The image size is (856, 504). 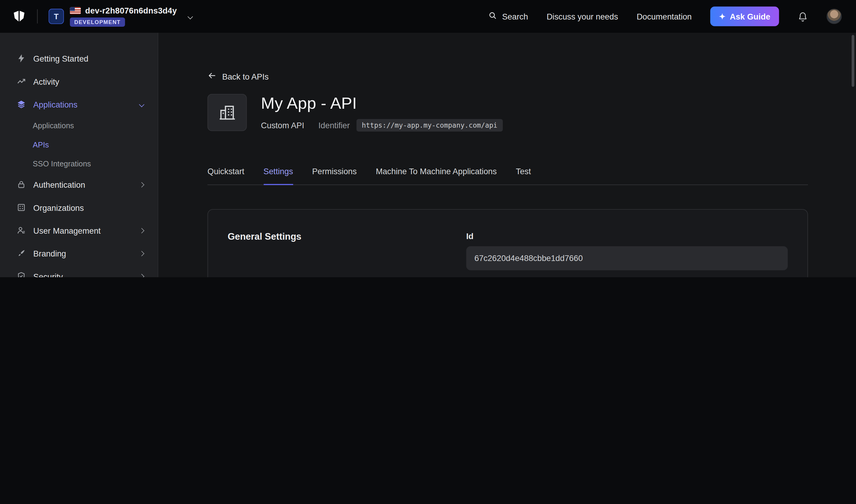 I want to click on us-flag-icon, so click(x=75, y=11).